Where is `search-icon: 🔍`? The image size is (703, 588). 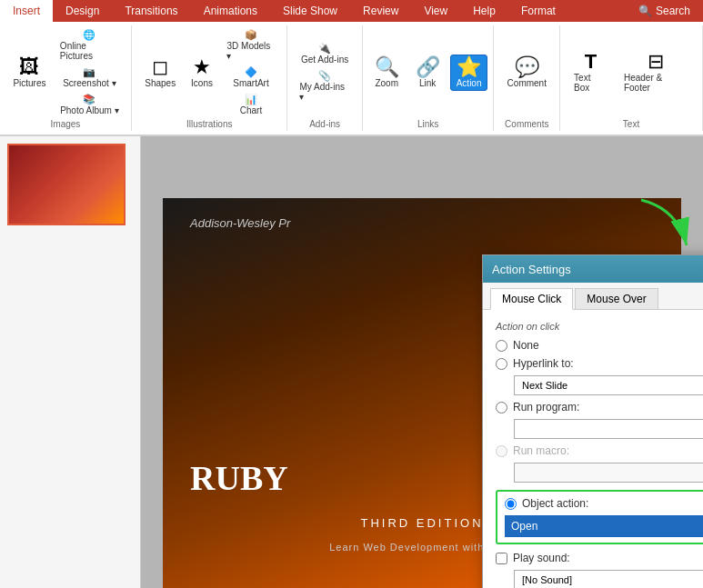 search-icon: 🔍 is located at coordinates (646, 11).